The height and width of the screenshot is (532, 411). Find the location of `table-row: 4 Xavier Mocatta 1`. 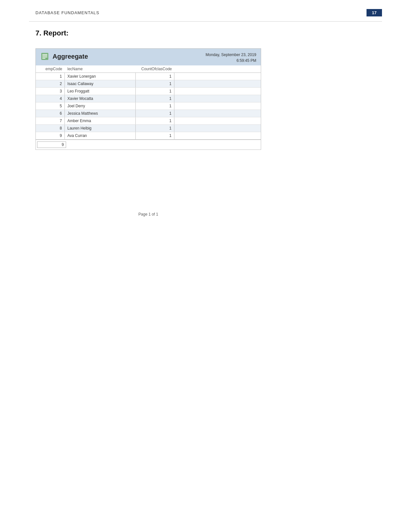

table-row: 4 Xavier Mocatta 1 is located at coordinates (148, 99).